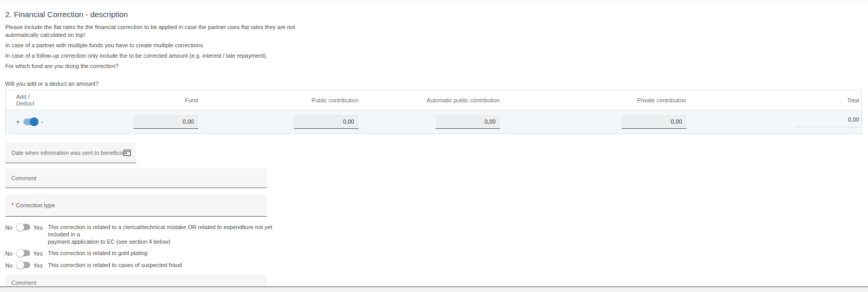  What do you see at coordinates (595, 100) in the screenshot?
I see `column-header-private-contribution: Private contribution` at bounding box center [595, 100].